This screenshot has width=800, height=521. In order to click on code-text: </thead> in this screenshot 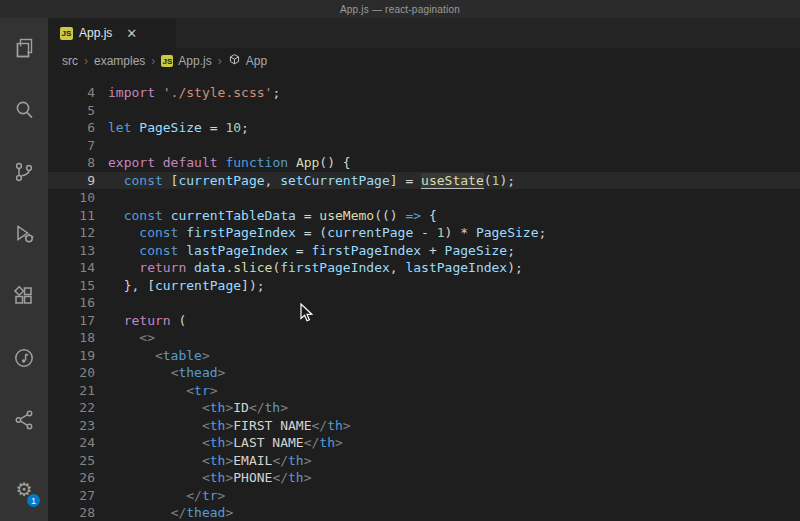, I will do `click(164, 512)`.